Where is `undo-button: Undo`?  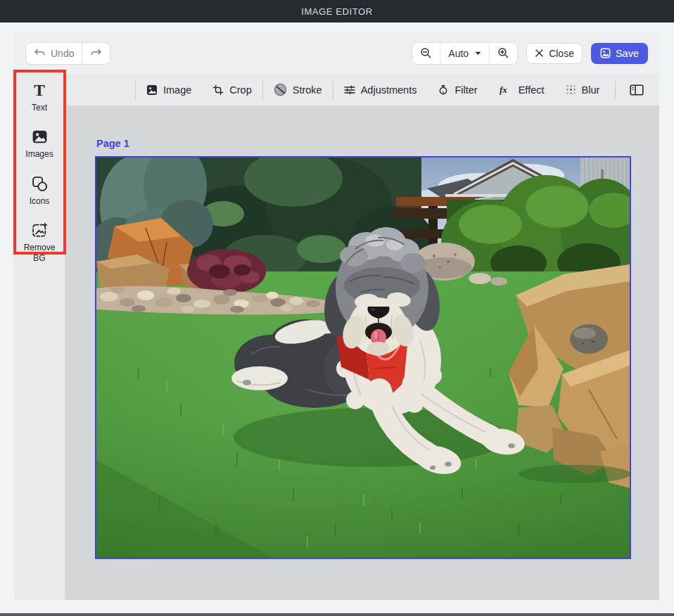
undo-button: Undo is located at coordinates (53, 53).